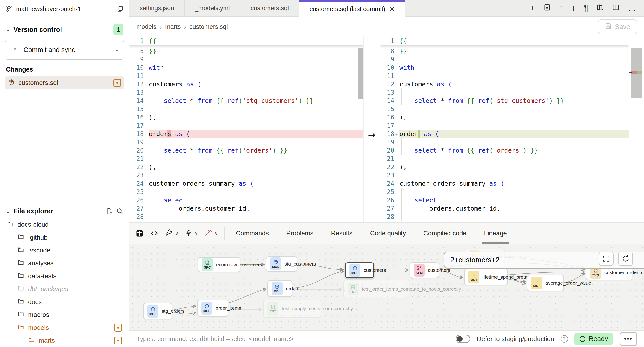 This screenshot has height=347, width=644. I want to click on format-menu: ∨, so click(192, 233).